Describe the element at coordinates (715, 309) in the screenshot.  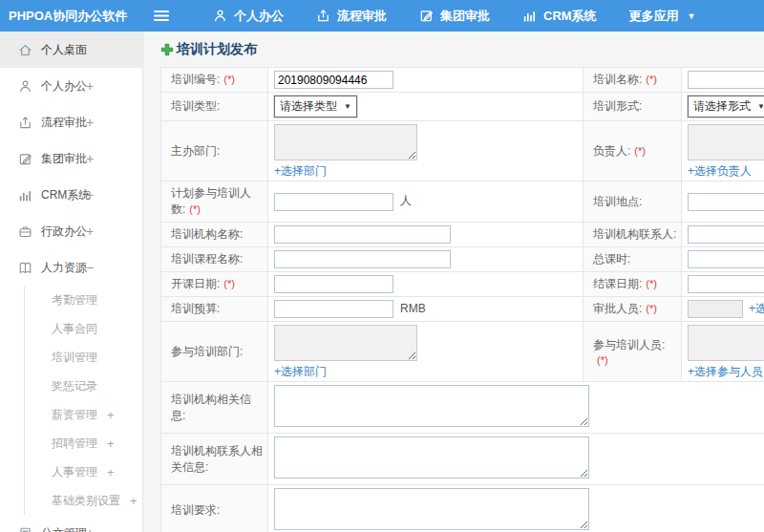
I see `approvers-input` at that location.